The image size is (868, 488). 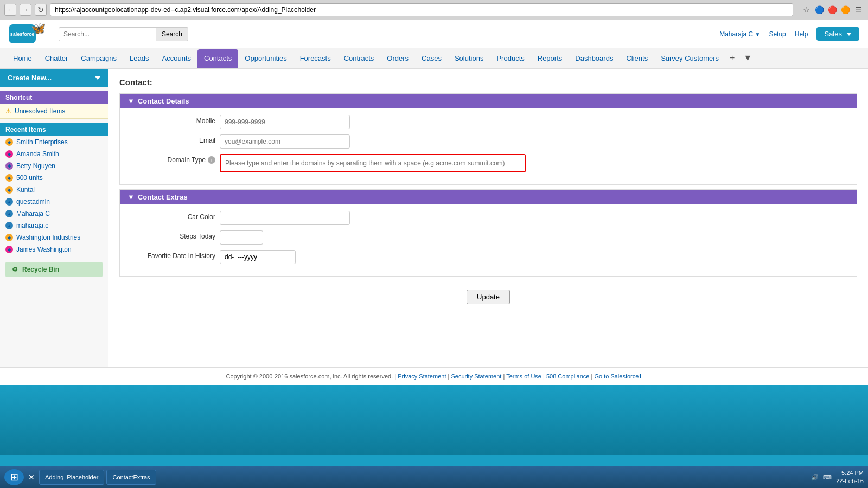 I want to click on footer-terms: Terms of Use, so click(x=524, y=376).